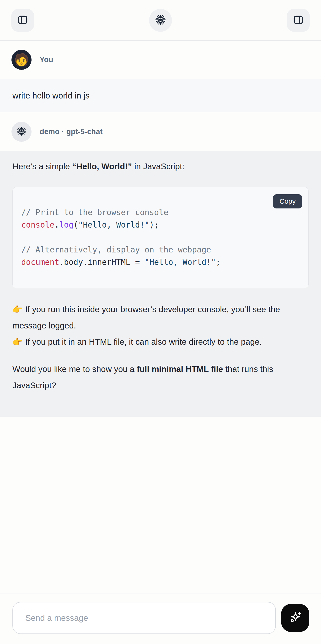 This screenshot has height=644, width=321. Describe the element at coordinates (46, 60) in the screenshot. I see `user-name-label: You` at that location.